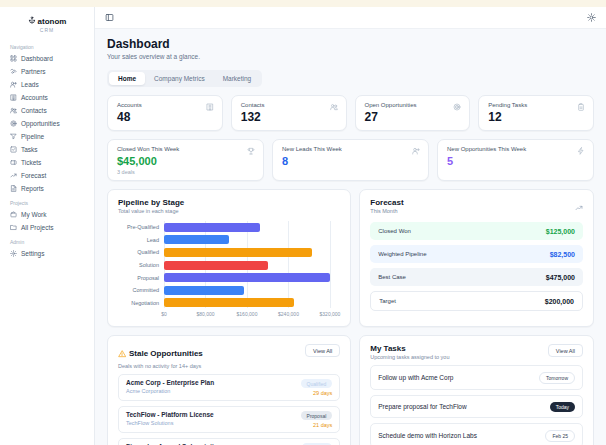 This screenshot has width=606, height=445. Describe the element at coordinates (47, 150) in the screenshot. I see `sidebar-nav: NavigationDashboardPartnersLeadsAccounts…` at that location.